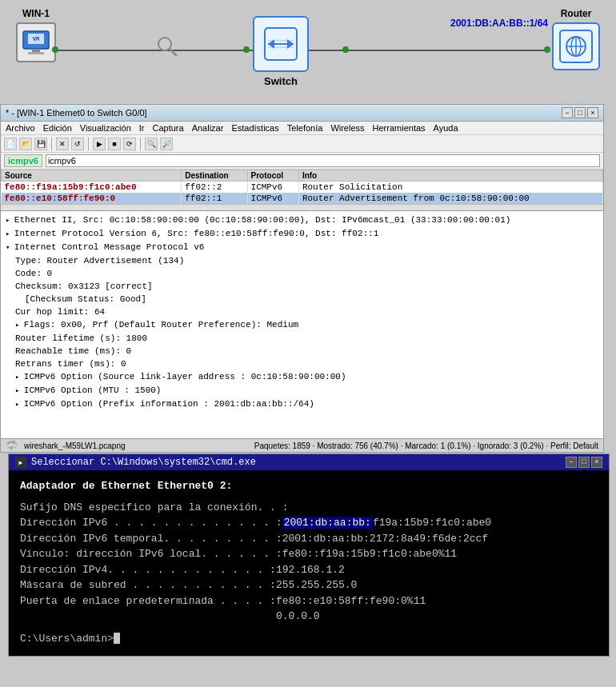 The width and height of the screenshot is (616, 687). Describe the element at coordinates (302, 198) in the screenshot. I see `table-row: fe80::e10:58ff:fe90:0 ff02::1 ICMPv6 Rou…` at that location.